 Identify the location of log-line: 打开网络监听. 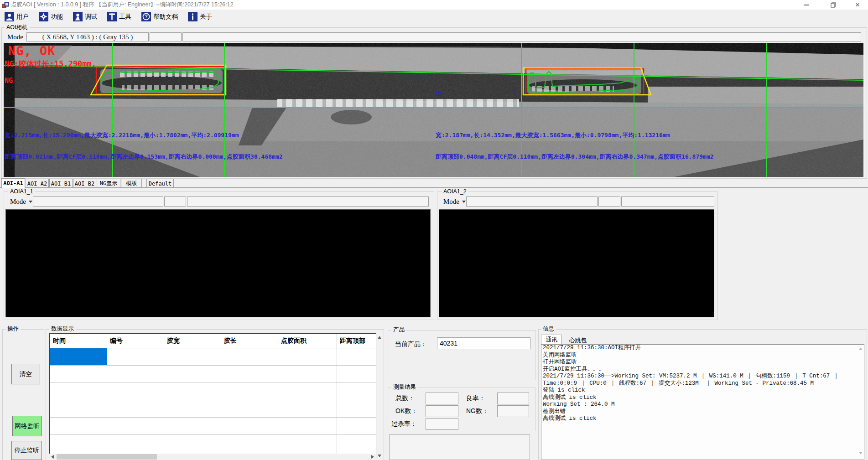
(702, 362).